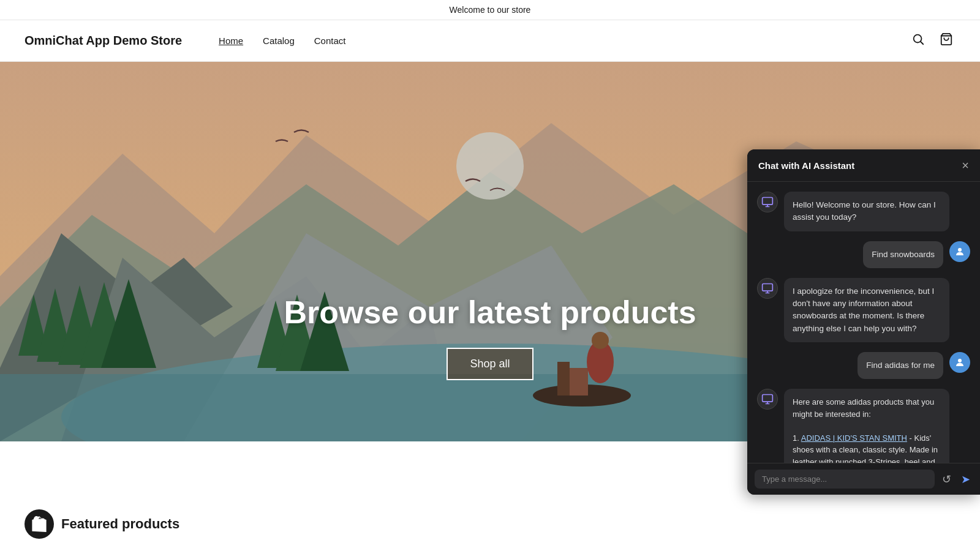  I want to click on product-link-stan-smith: ADIDAS | KID'S STAN SMITH, so click(854, 438).